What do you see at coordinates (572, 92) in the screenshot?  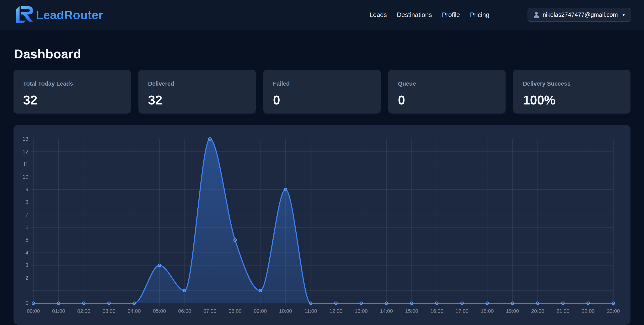 I see `stat-card-delivery-success: Delivery Success 100%` at bounding box center [572, 92].